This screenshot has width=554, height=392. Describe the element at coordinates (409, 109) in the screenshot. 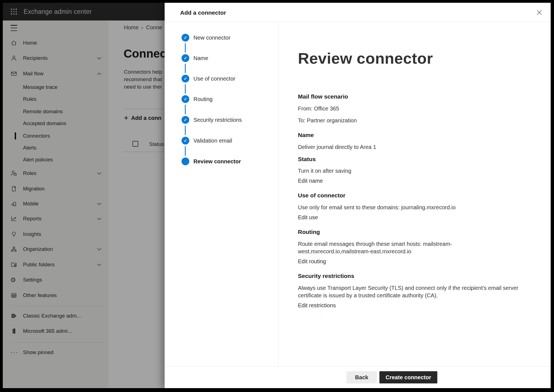

I see `section-mail-flow-scenario: Mail flow scenario From: Office 365 To: …` at that location.